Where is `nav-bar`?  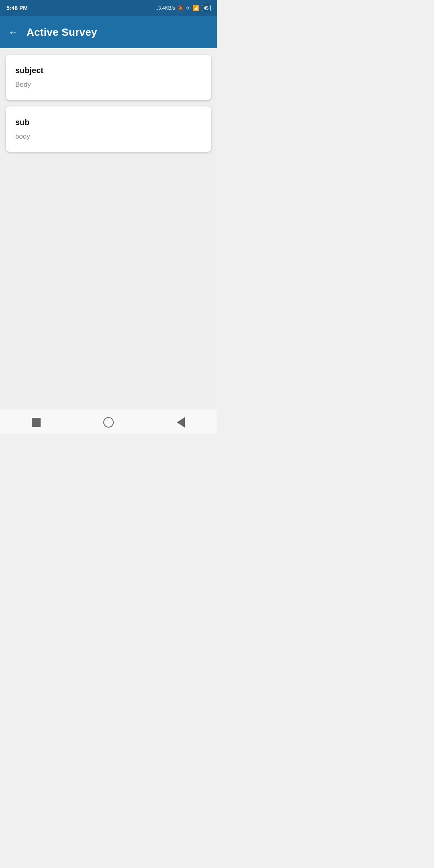 nav-bar is located at coordinates (108, 422).